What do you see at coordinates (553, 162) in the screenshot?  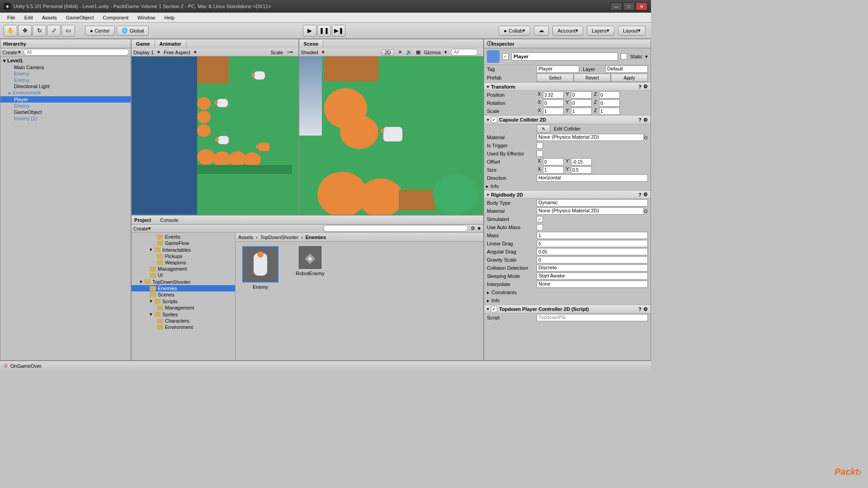 I see `offset-x` at bounding box center [553, 162].